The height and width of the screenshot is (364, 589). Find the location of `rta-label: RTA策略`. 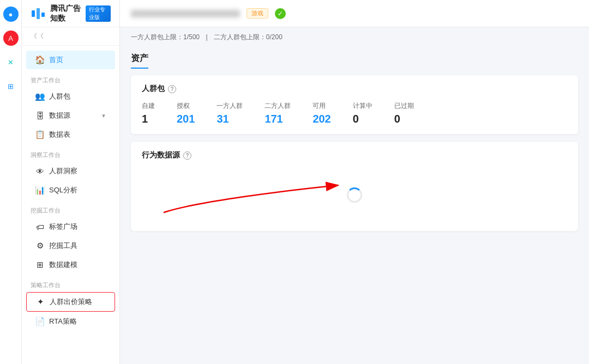

rta-label: RTA策略 is located at coordinates (63, 321).